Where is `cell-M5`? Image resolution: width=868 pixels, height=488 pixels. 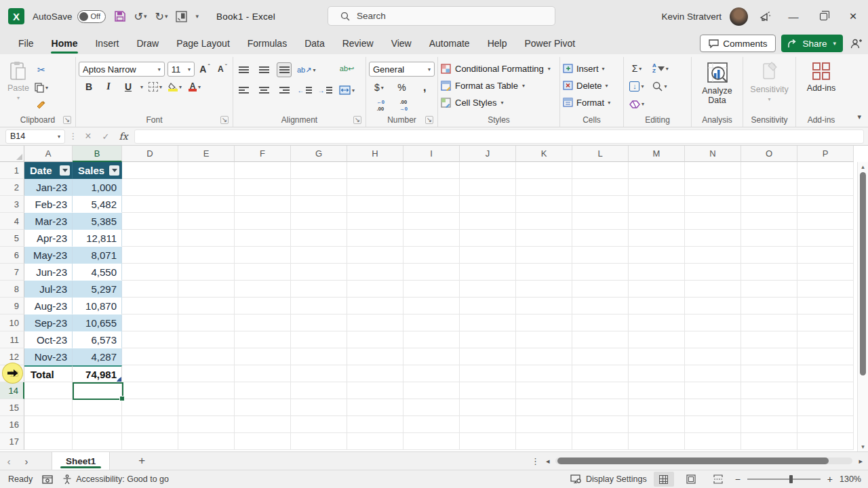 cell-M5 is located at coordinates (656, 239).